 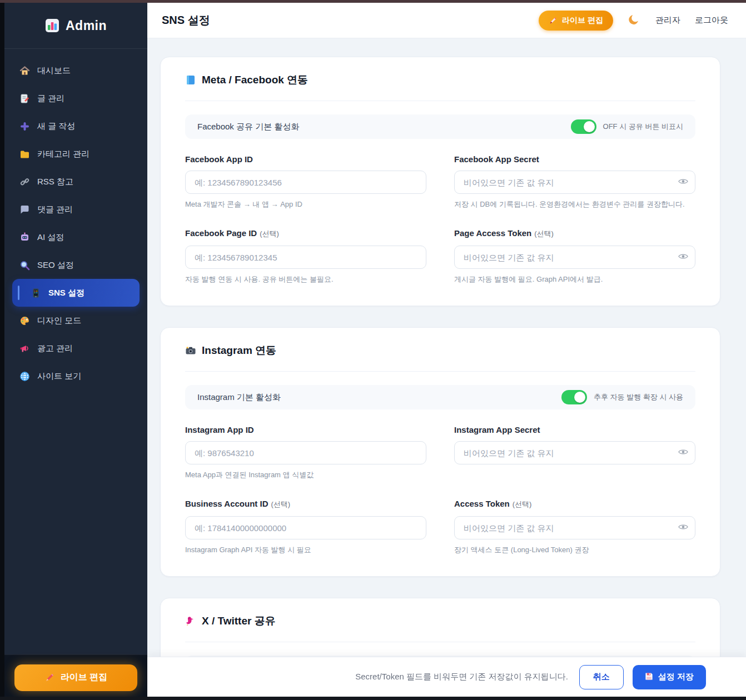 What do you see at coordinates (306, 452) in the screenshot?
I see `field-instagram-app-id: Instagram App ID Meta App과 연결된 Instagram…` at bounding box center [306, 452].